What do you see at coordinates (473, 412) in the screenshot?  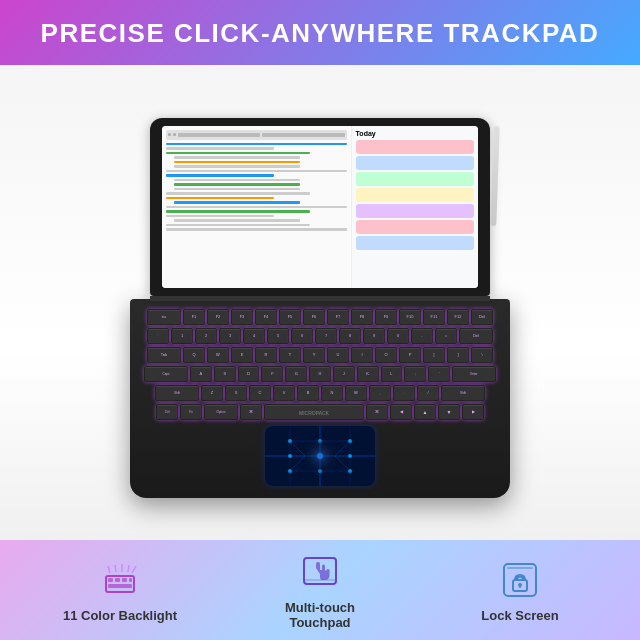 I see `key-arrow-right: ▶` at bounding box center [473, 412].